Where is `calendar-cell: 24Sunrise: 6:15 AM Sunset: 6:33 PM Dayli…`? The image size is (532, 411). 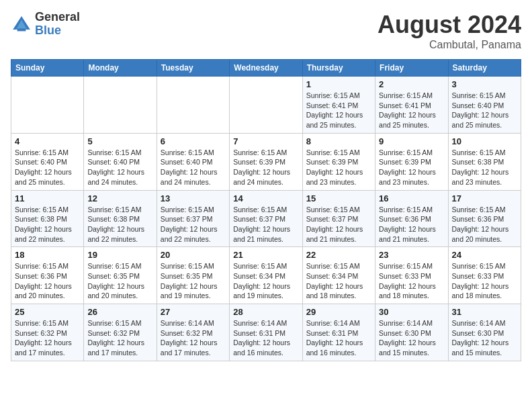 calendar-cell: 24Sunrise: 6:15 AM Sunset: 6:33 PM Dayli… is located at coordinates (484, 275).